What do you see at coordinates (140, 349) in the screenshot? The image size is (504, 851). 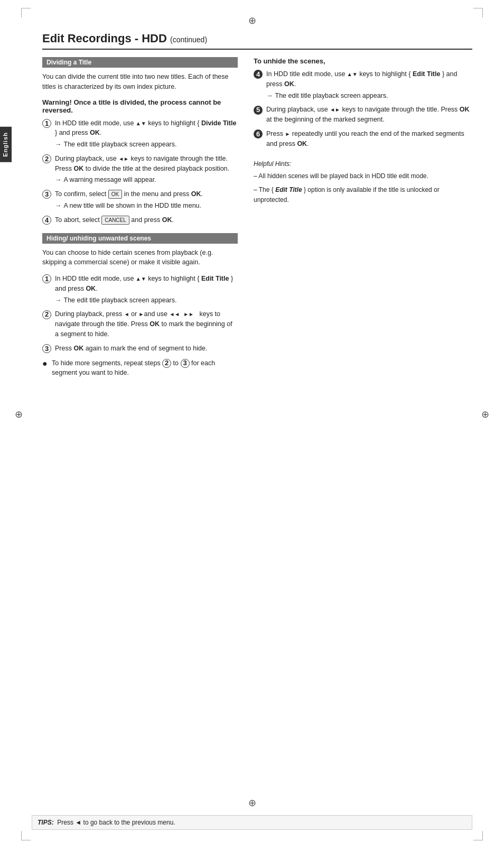 I see `hide-step-3: 3 Press OK again to mark the end of segm…` at bounding box center [140, 349].